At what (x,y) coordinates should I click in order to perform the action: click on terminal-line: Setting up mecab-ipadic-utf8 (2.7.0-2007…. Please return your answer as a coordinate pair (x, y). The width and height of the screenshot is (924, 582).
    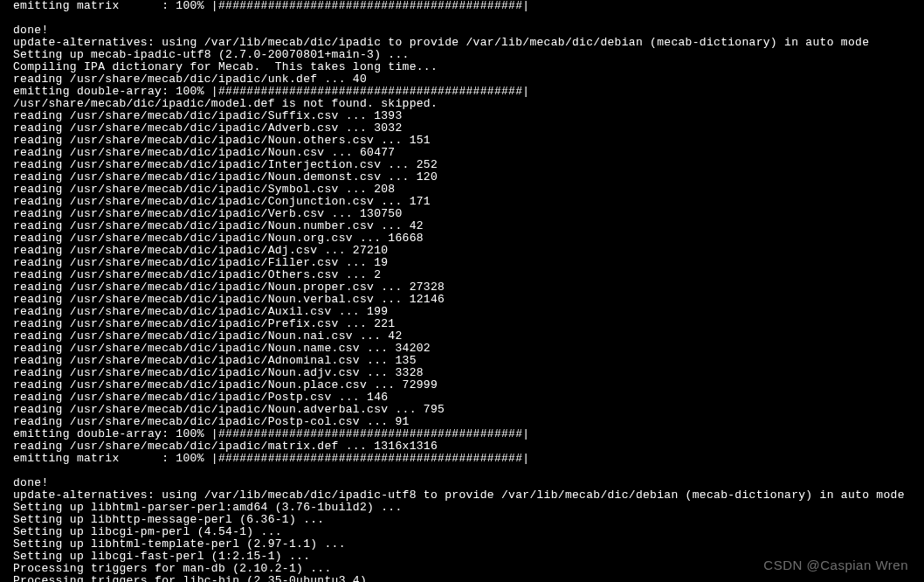
    Looking at the image, I should click on (462, 55).